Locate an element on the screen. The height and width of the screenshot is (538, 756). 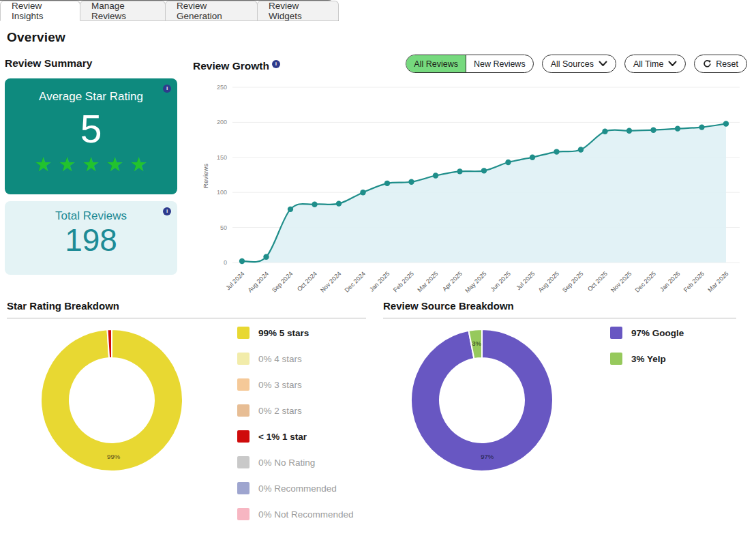
legend-label: 97% Google is located at coordinates (657, 333).